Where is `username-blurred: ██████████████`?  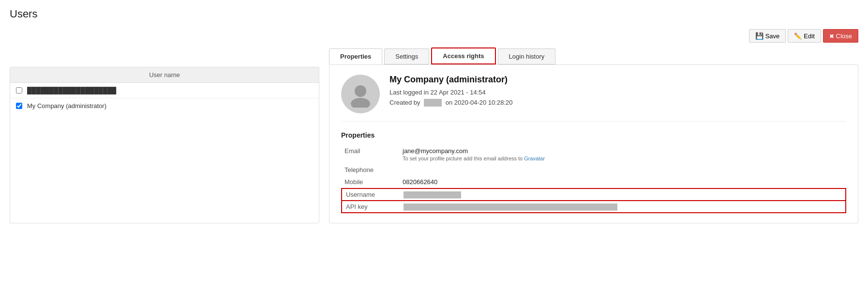 username-blurred: ██████████████ is located at coordinates (433, 195).